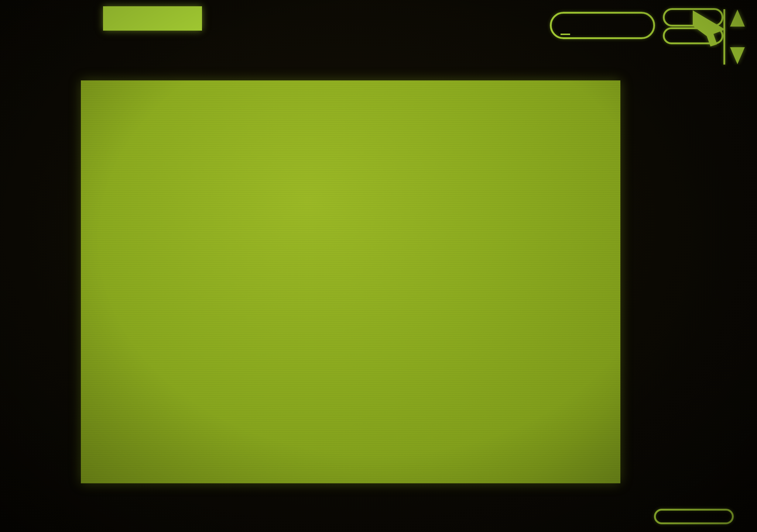 The image size is (757, 532). Describe the element at coordinates (153, 18) in the screenshot. I see `waveform-value-field` at that location.